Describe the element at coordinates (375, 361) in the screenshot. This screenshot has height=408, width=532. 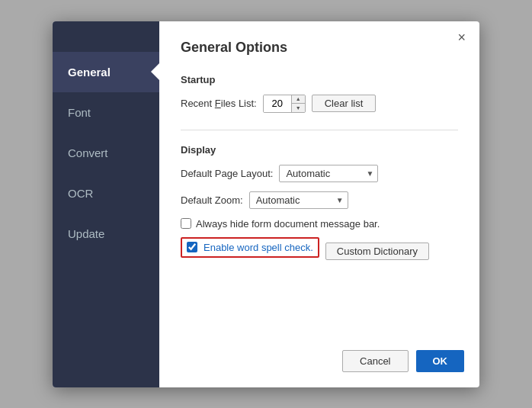
I see `cancel-button: Cancel` at that location.